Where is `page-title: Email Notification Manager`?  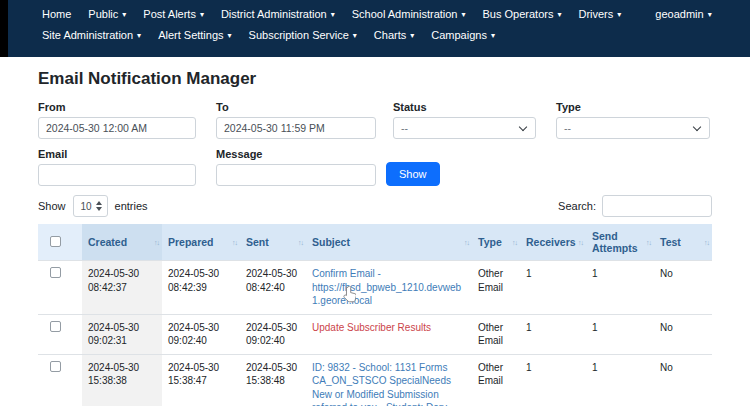
page-title: Email Notification Manager is located at coordinates (375, 79).